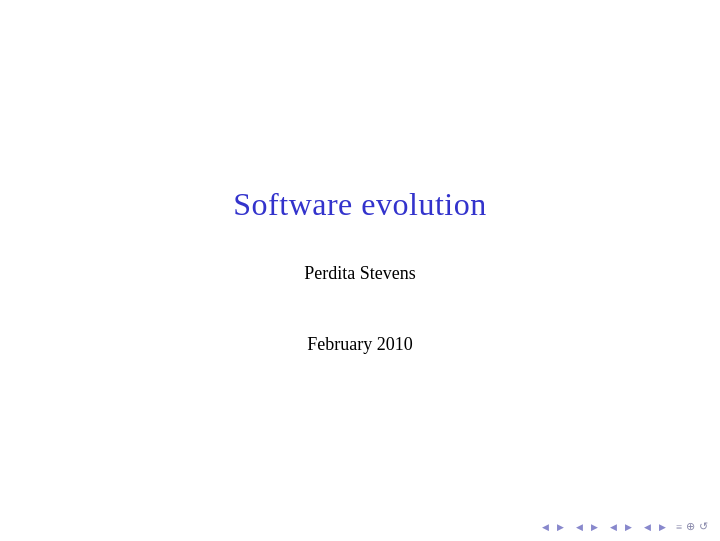 This screenshot has height=541, width=720. Describe the element at coordinates (360, 274) in the screenshot. I see `author-name: Perdita Stevens` at that location.